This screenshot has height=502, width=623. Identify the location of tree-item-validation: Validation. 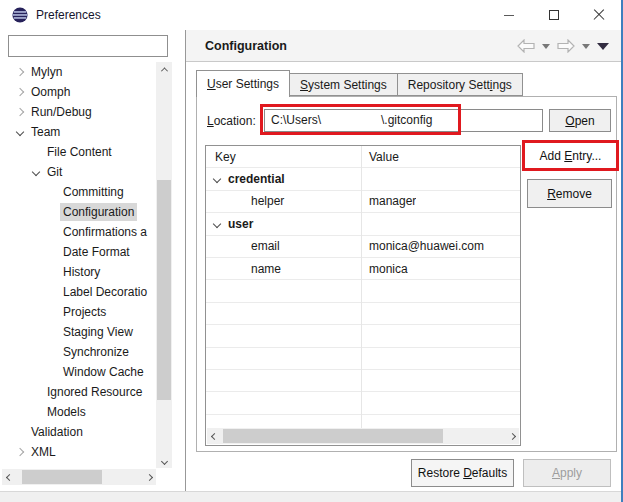
(78, 432).